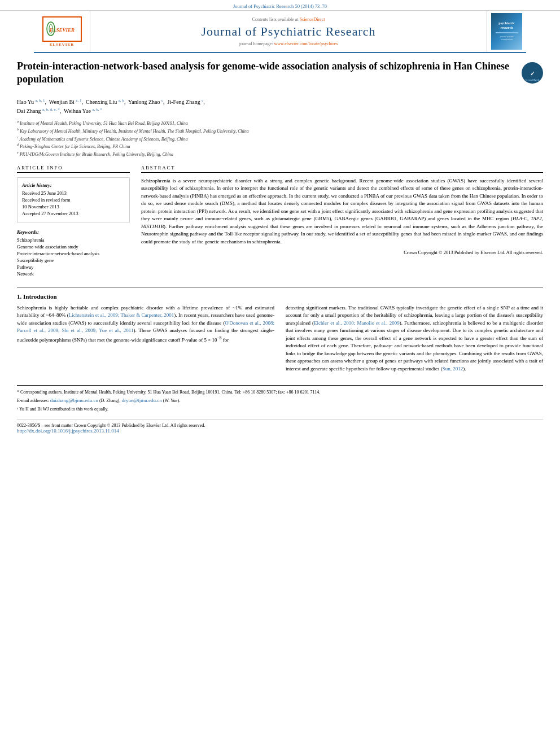 The width and height of the screenshot is (560, 747). I want to click on intro-left-text: Schizophrenia is highly heritable and co…, so click(146, 324).